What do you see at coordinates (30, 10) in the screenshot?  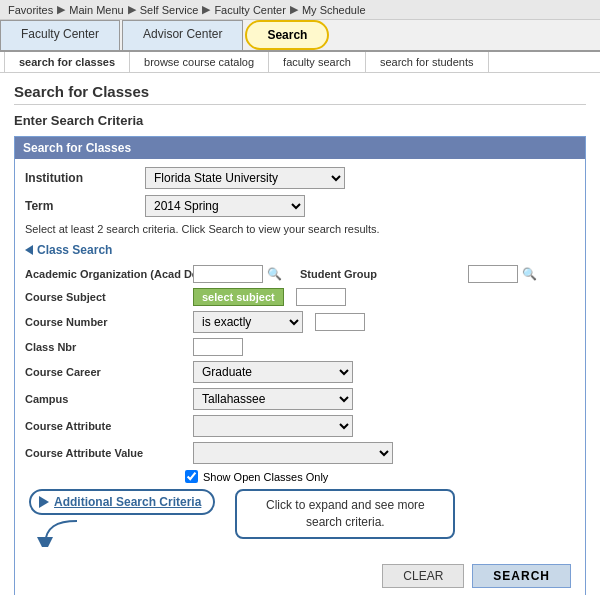 I see `breadcrumb-favorites: Favorites` at bounding box center [30, 10].